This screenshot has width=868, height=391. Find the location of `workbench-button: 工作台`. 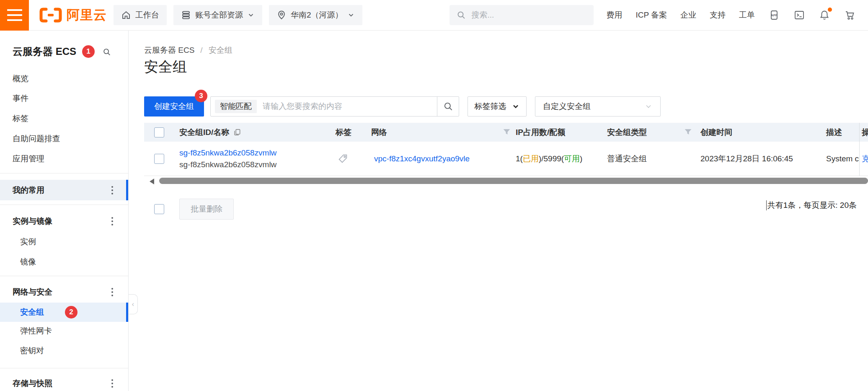

workbench-button: 工作台 is located at coordinates (140, 15).